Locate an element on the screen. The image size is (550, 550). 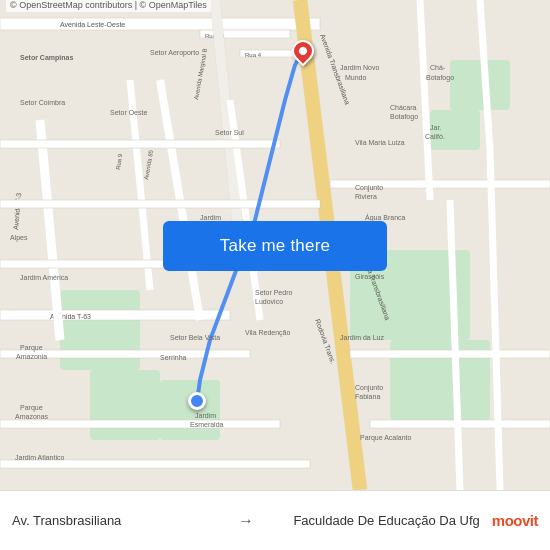
svg-text: Chácara is located at coordinates (404, 108).